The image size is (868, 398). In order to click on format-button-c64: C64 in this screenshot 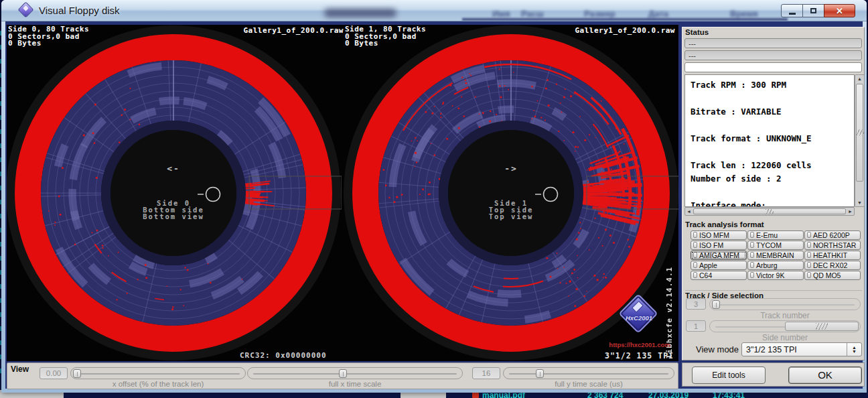, I will do `click(719, 275)`.